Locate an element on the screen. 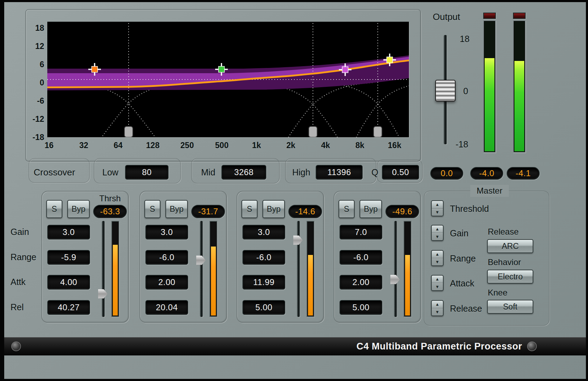 The width and height of the screenshot is (588, 381). behavior-label: Behavior is located at coordinates (505, 262).